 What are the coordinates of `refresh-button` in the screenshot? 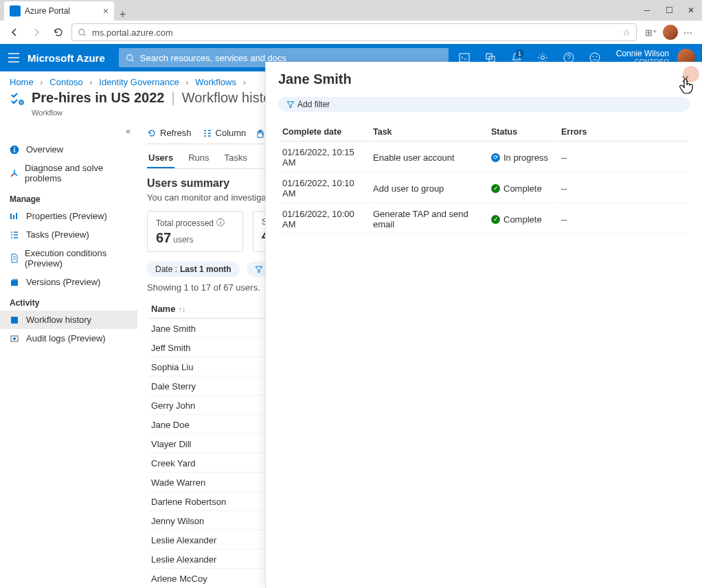 It's located at (58, 32).